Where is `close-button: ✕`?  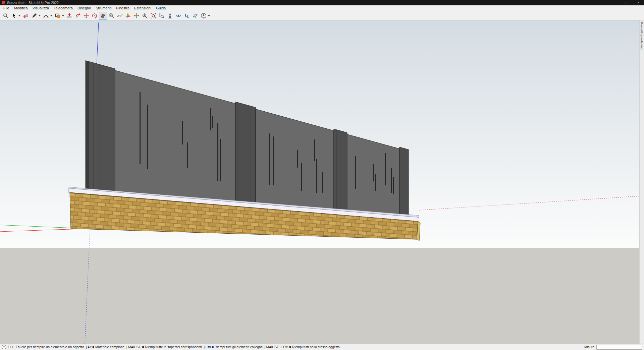 close-button: ✕ is located at coordinates (638, 3).